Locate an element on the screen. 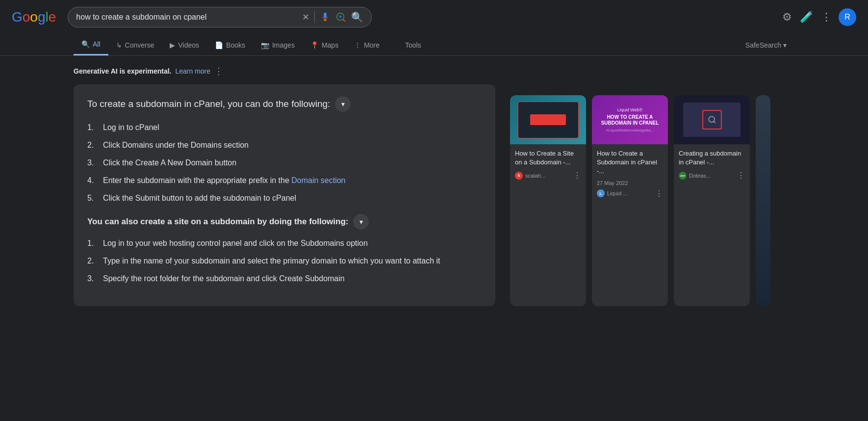  list-item: 1. Log in to your web hosting control pa… is located at coordinates (284, 243).